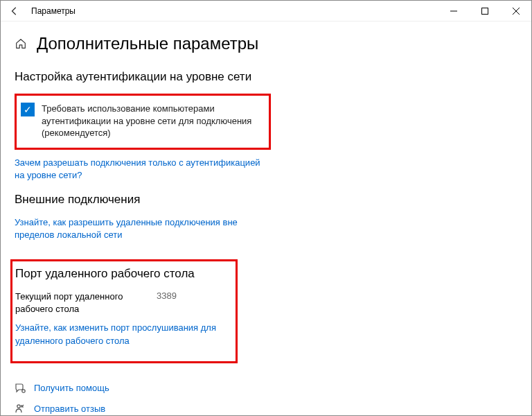  I want to click on help-text: Получить помощь, so click(72, 388).